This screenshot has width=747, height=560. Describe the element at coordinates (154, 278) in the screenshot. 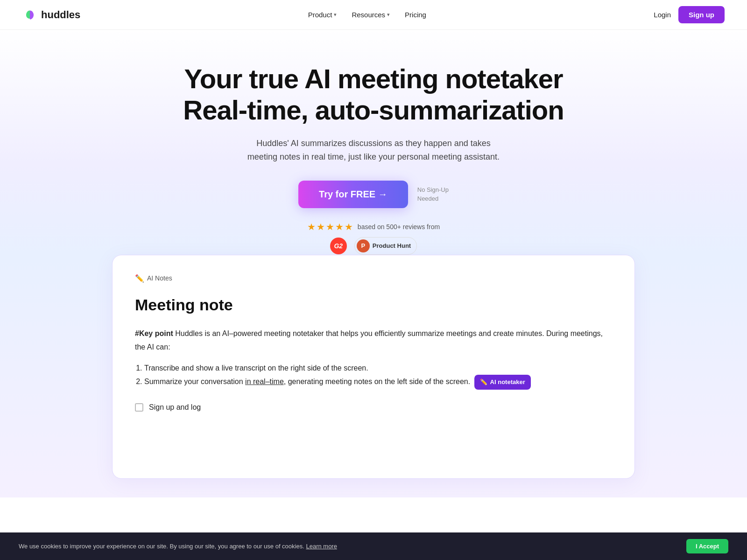

I see `demo-tag: ✏️ AI Notes` at that location.